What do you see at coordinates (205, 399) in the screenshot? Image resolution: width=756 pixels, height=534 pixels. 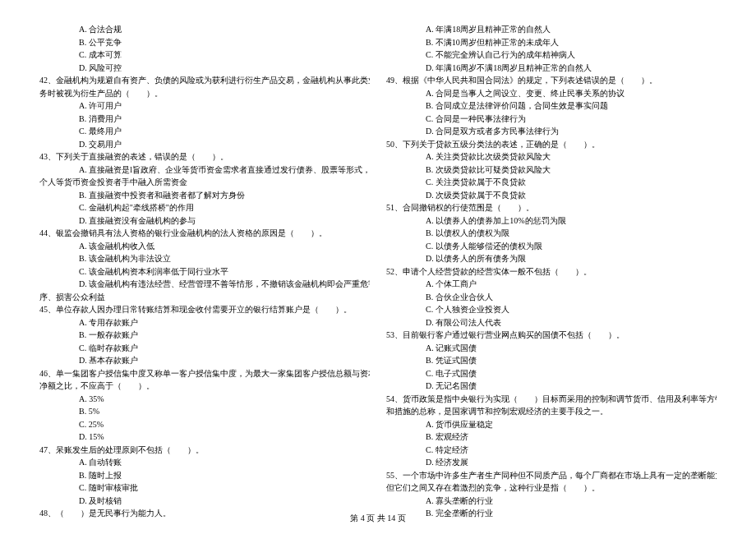 I see `text-line: A. 35%` at bounding box center [205, 399].